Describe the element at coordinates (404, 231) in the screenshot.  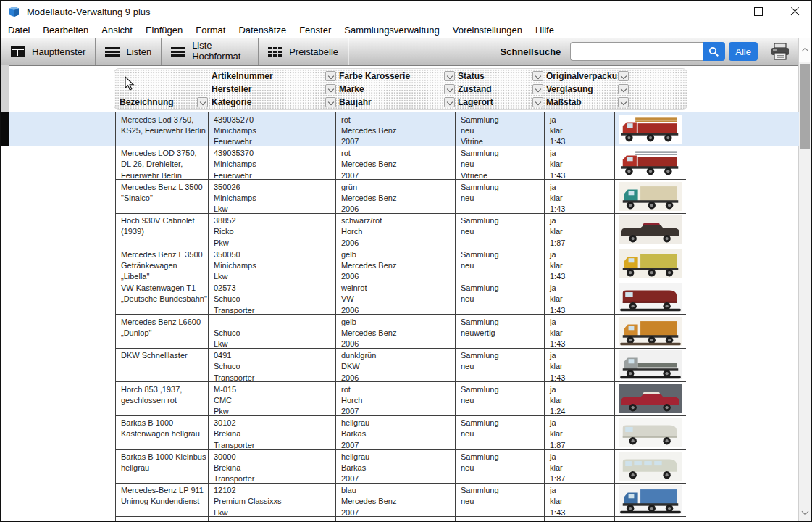
I see `table-row: Hoch 930V Cabriolet (1939) 38852 Ricko P…` at that location.